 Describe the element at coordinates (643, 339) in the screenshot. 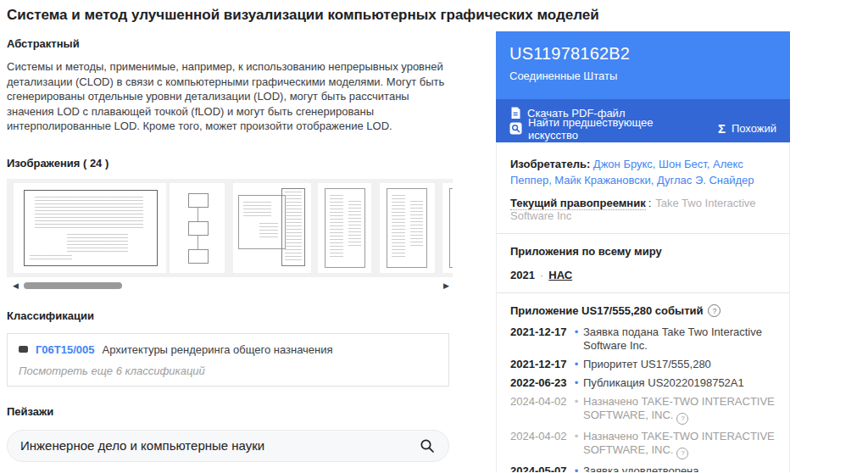

I see `timeline-row: 2021-12-17 • Заявка подана Take Two Inte…` at that location.